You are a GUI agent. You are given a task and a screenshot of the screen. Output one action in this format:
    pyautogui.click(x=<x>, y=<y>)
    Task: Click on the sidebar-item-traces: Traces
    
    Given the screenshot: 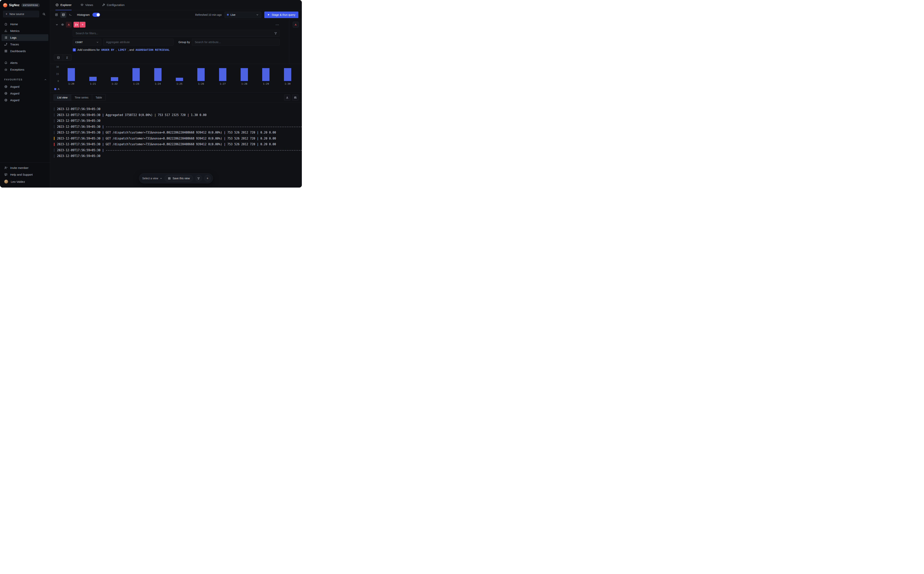 What is the action you would take?
    pyautogui.click(x=25, y=44)
    